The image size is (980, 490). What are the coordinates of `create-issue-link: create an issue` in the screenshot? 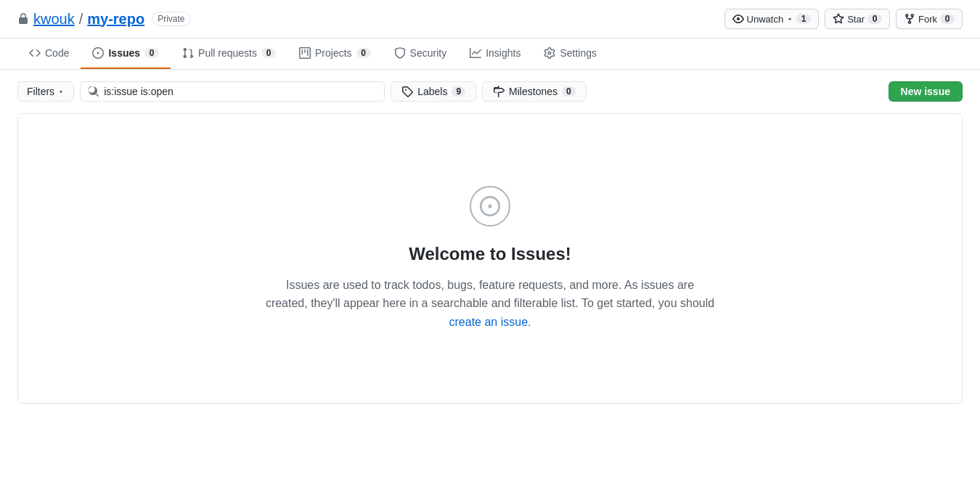 It's located at (489, 322).